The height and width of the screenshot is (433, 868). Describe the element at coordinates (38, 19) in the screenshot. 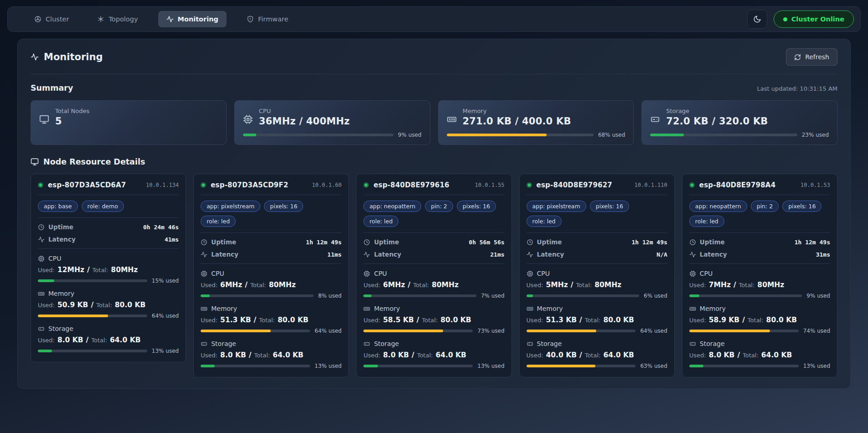

I see `cluster-icon` at that location.